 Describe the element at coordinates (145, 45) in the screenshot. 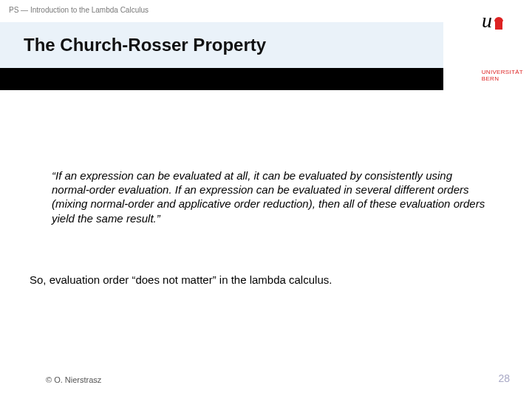

I see `slide-title: The Church-Rosser Property` at that location.